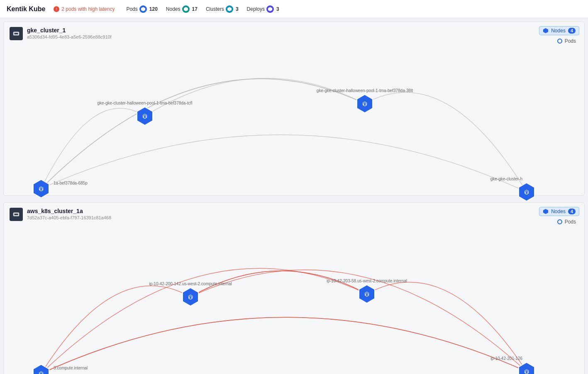  What do you see at coordinates (367, 291) in the screenshot?
I see `node-m2: ⬡⚇ip-10-42-203-58.us-west-2.compute.inte…` at bounding box center [367, 291].